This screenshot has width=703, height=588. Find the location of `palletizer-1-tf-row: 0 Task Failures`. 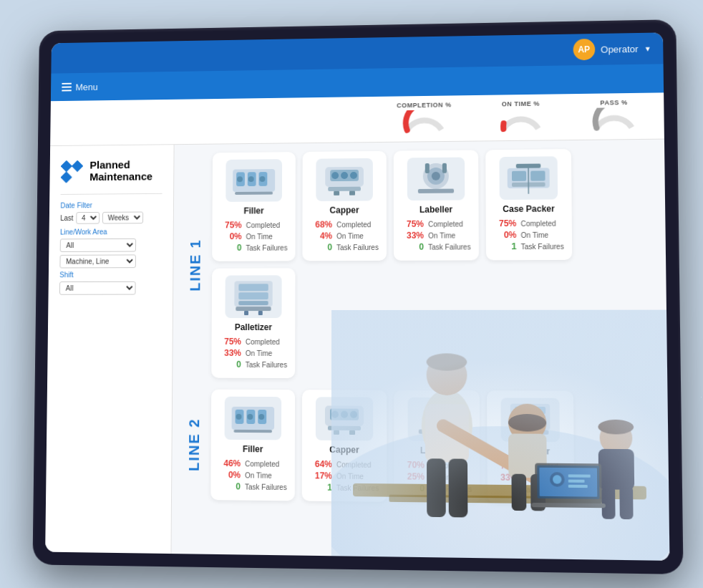

palletizer-1-tf-row: 0 Task Failures is located at coordinates (253, 364).